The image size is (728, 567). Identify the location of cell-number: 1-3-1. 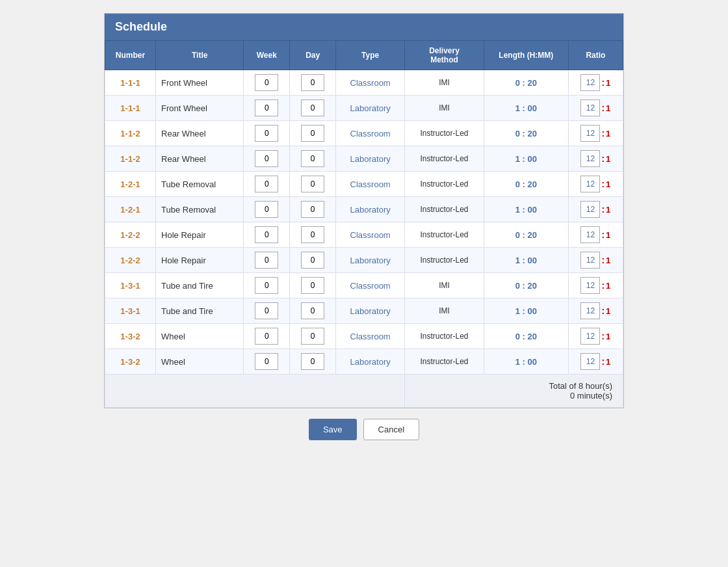
(131, 311).